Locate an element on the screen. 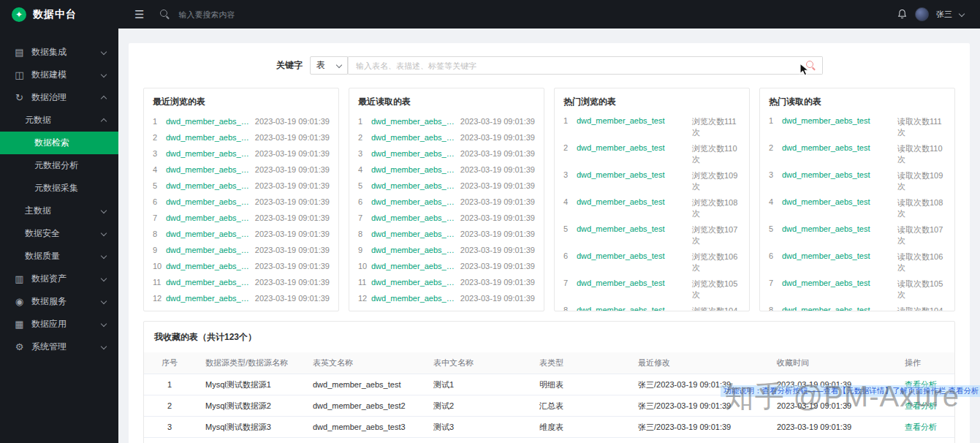 Image resolution: width=980 pixels, height=443 pixels. table-cell: 维度表 is located at coordinates (579, 427).